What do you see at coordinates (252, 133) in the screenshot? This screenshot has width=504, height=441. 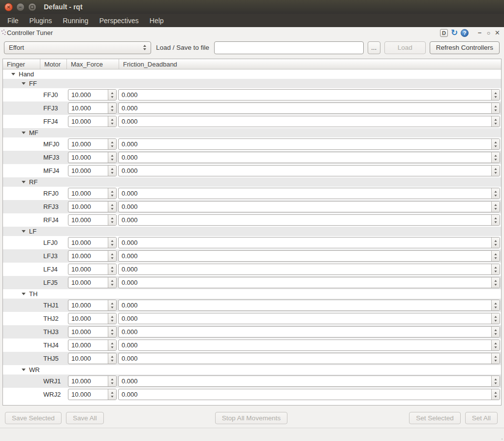 I see `tree-group-row-MF: MF` at bounding box center [252, 133].